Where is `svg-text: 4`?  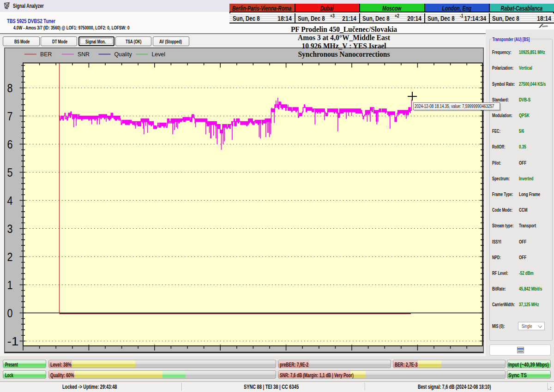
svg-text: 4 is located at coordinates (10, 201).